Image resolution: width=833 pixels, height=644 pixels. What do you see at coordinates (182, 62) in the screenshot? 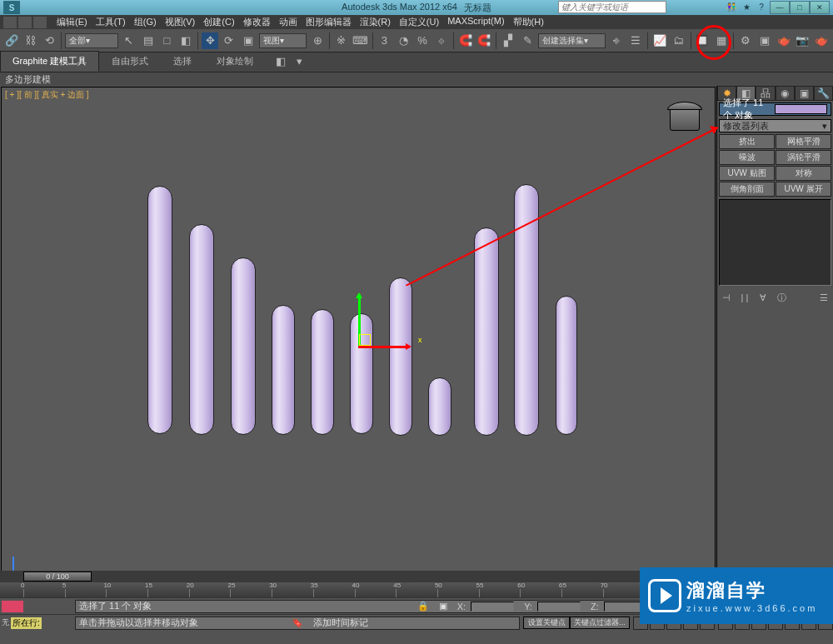
I see `ribbon-tab-select: 选择` at bounding box center [182, 62].